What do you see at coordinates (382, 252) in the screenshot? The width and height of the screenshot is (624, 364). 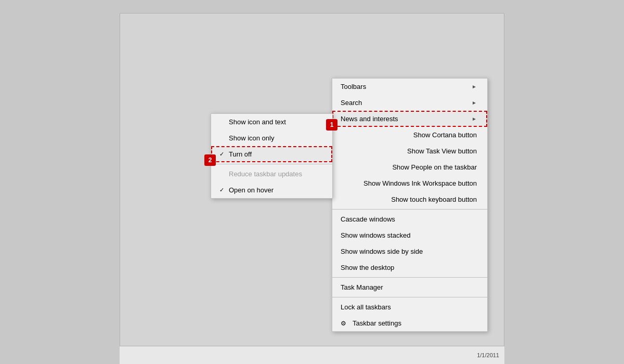 I see `menu-label-sidebyside: Show windows side by side` at bounding box center [382, 252].